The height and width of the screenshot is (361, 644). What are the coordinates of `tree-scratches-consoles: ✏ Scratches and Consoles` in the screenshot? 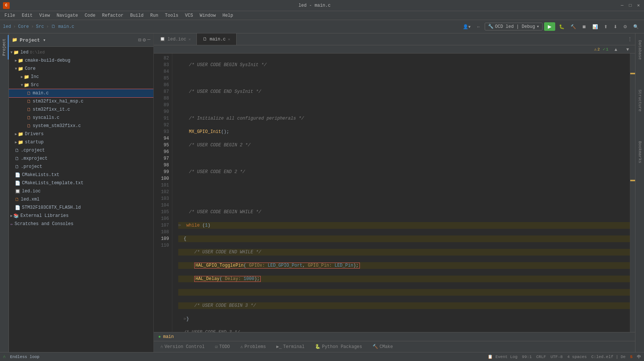 It's located at (81, 224).